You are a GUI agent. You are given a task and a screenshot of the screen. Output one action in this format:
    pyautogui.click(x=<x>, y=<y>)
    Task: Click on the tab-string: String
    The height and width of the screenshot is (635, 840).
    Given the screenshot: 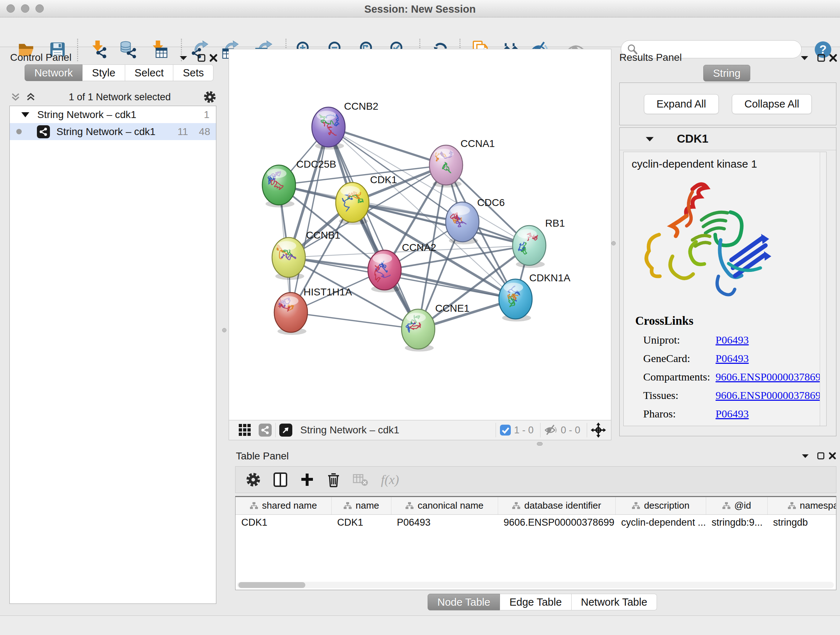 What is the action you would take?
    pyautogui.click(x=727, y=73)
    